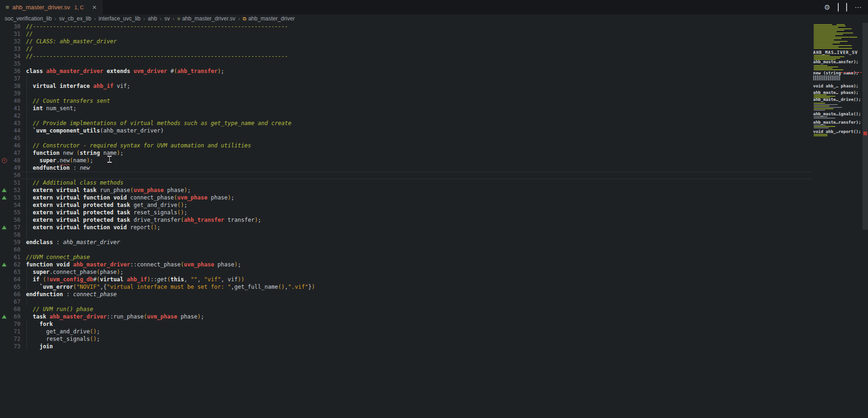 Image resolution: width=868 pixels, height=418 pixels. What do you see at coordinates (434, 153) in the screenshot?
I see `code-line-47: 47 function new (string name);` at bounding box center [434, 153].